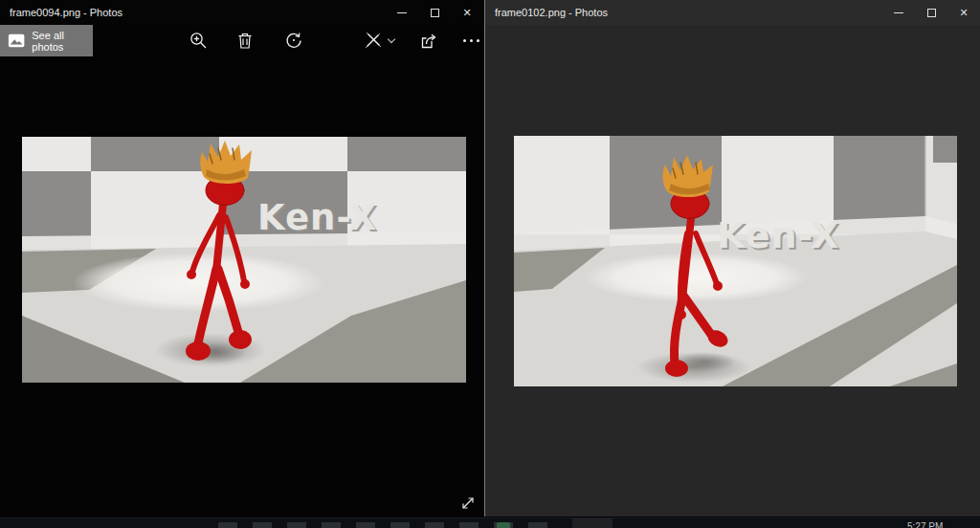 The height and width of the screenshot is (528, 980). Describe the element at coordinates (429, 40) in the screenshot. I see `share-icon` at that location.